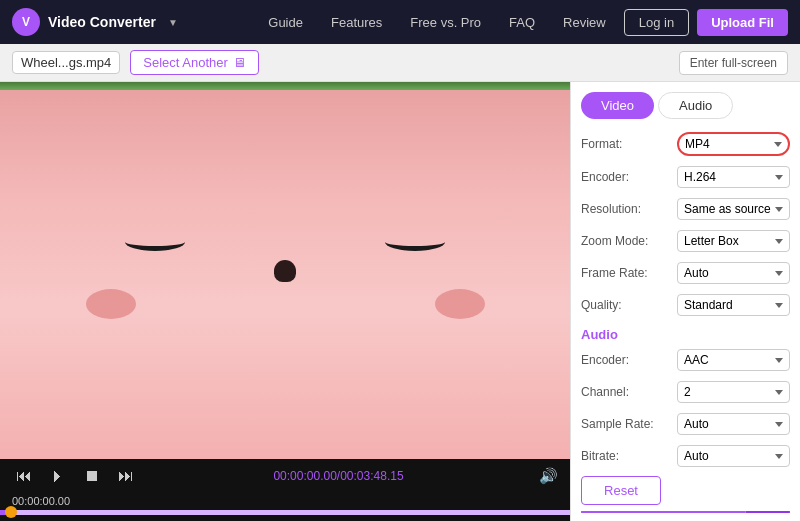  Describe the element at coordinates (734, 456) in the screenshot. I see `bitrate-select: Auto` at that location.